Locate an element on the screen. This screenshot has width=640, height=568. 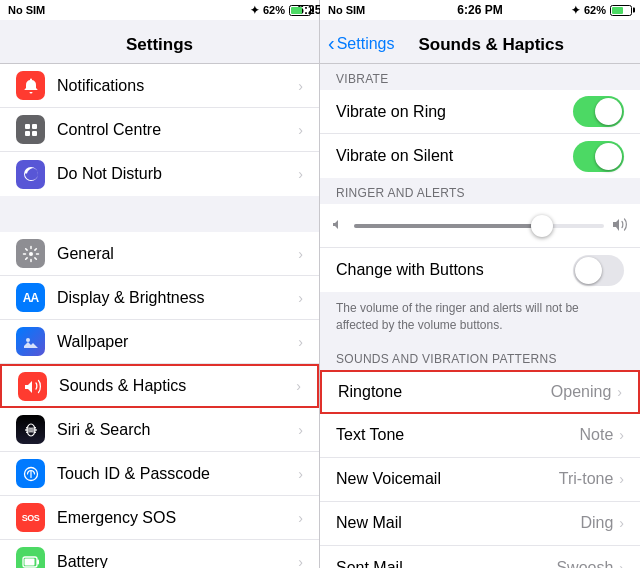
vibrate-section: VIBRATE Vibrate on Ring Vibrate on Silen… is located at coordinates (480, 121).